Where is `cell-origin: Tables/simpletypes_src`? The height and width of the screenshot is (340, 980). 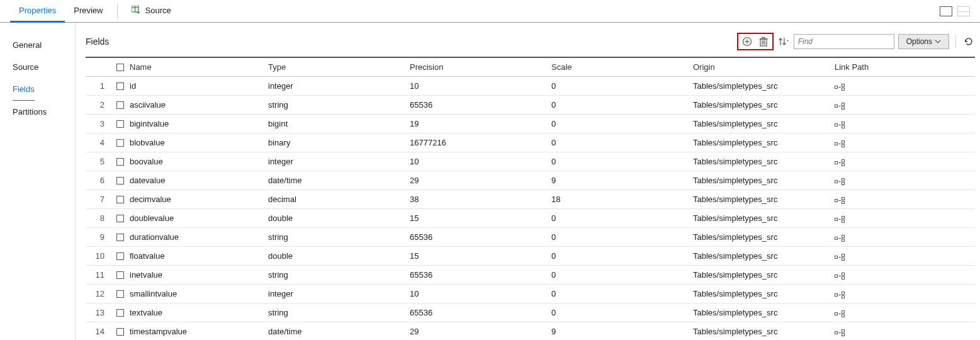
cell-origin: Tables/simpletypes_src is located at coordinates (764, 180).